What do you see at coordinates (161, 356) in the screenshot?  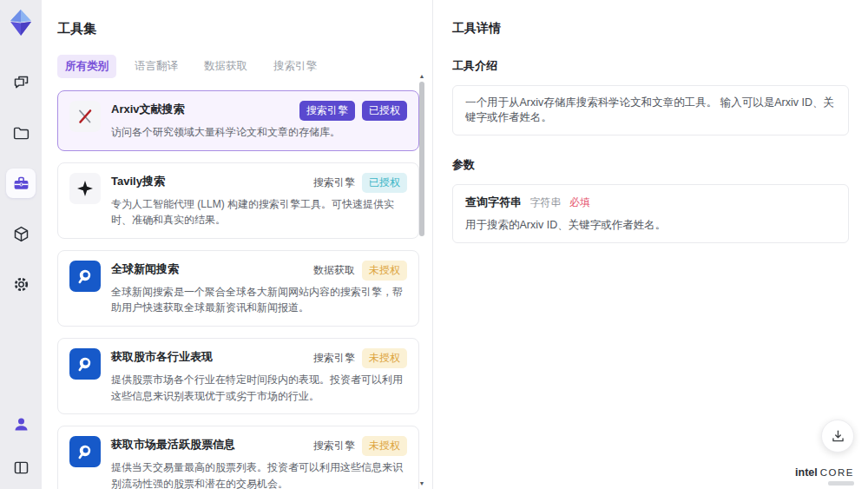 I see `tool-card-title: 获取股市各行业表现` at bounding box center [161, 356].